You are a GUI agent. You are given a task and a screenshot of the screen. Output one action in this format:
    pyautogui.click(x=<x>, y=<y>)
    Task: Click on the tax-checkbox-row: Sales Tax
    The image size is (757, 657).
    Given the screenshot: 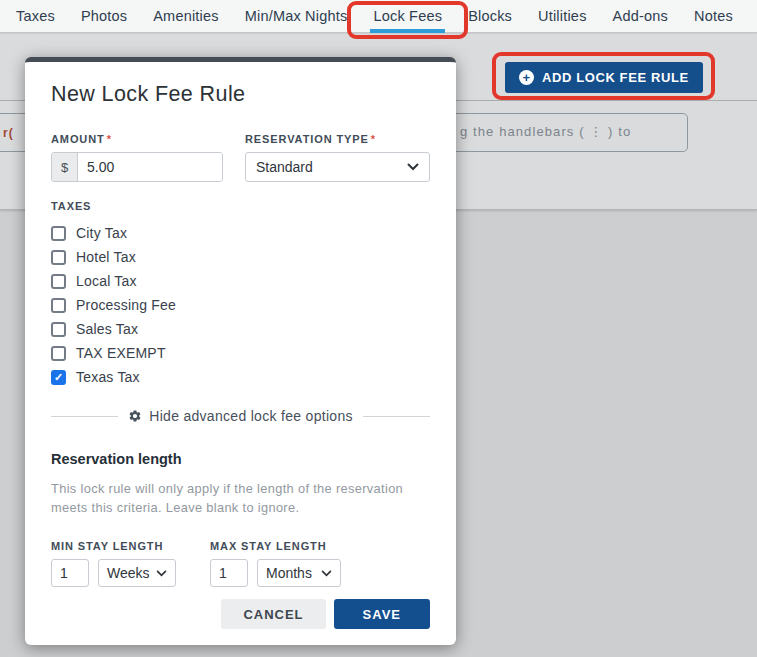 What is the action you would take?
    pyautogui.click(x=240, y=329)
    